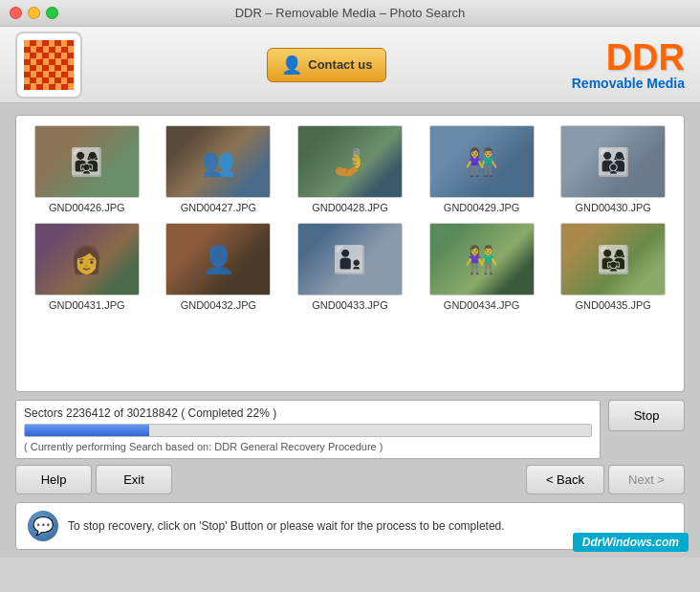 The image size is (700, 592). Describe the element at coordinates (43, 526) in the screenshot. I see `info-icon: 💬` at that location.